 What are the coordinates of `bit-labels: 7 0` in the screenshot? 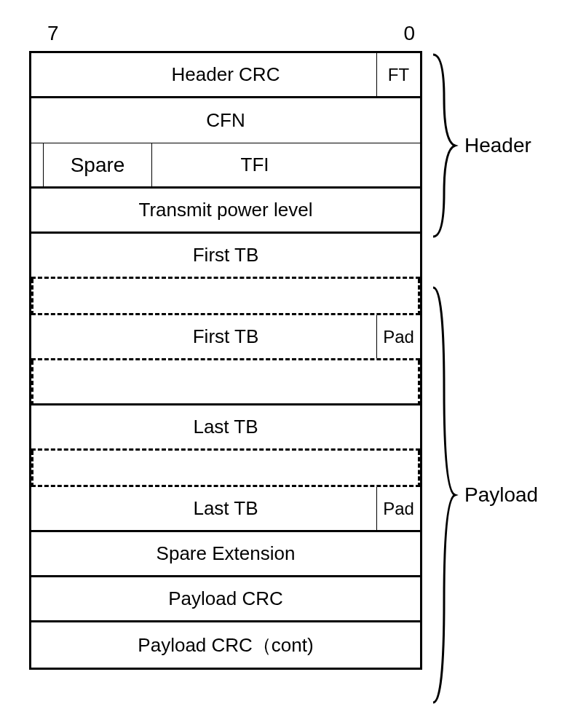 It's located at (226, 36).